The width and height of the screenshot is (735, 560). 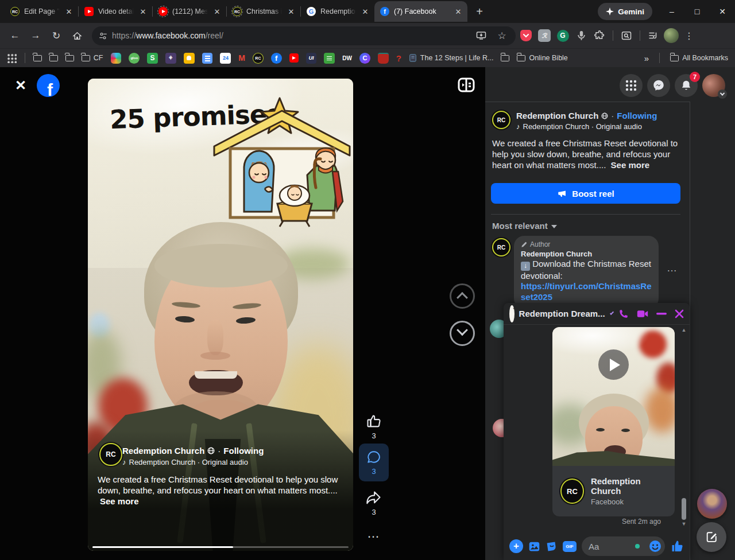 What do you see at coordinates (399, 59) in the screenshot?
I see `question-bookmark-icon: ?` at bounding box center [399, 59].